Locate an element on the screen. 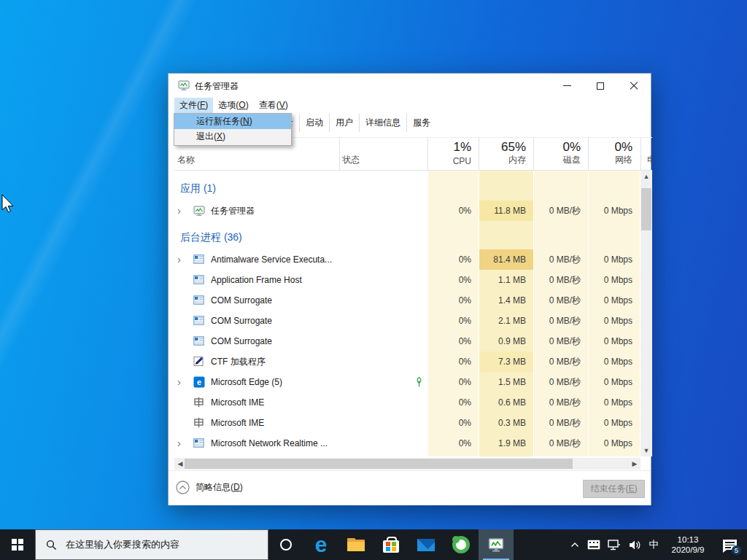 The height and width of the screenshot is (560, 747). menu-options: 选项(O) is located at coordinates (233, 105).